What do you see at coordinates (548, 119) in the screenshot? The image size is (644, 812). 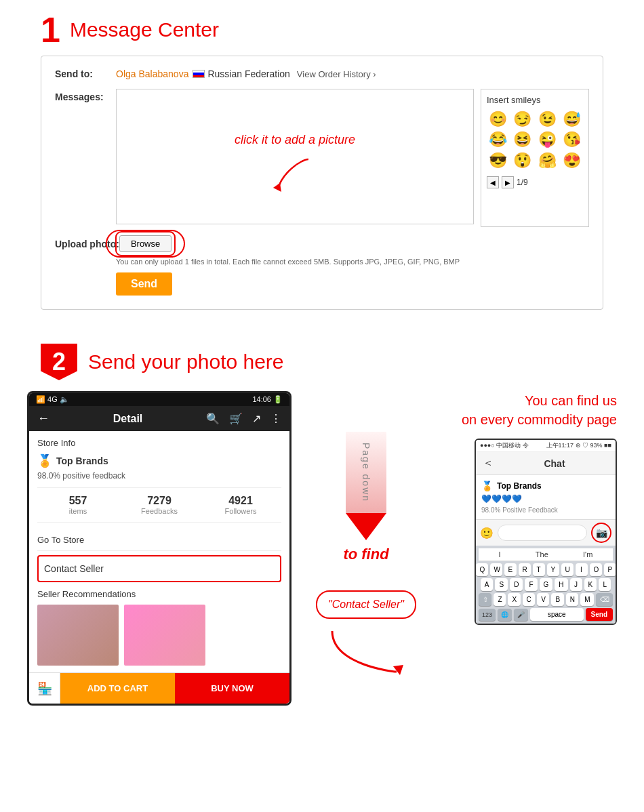 I see `smiley-3: 😉` at bounding box center [548, 119].